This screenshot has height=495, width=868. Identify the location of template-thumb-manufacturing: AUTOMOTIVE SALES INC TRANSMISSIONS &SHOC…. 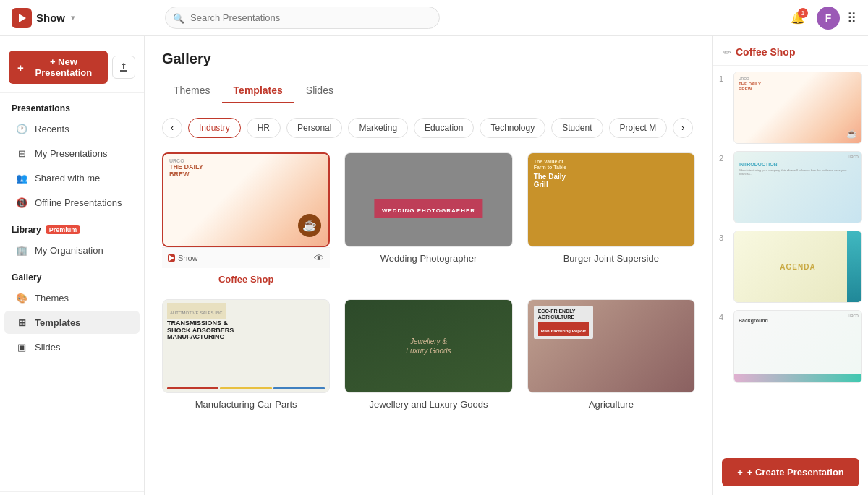
(246, 347).